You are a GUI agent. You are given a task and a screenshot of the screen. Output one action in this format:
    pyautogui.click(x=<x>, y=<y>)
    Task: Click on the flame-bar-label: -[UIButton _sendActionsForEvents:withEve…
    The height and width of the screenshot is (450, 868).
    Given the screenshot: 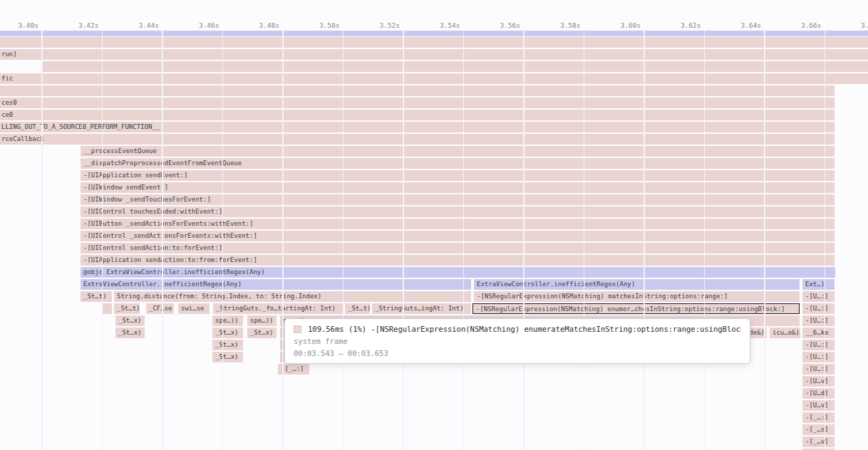 What is the action you would take?
    pyautogui.click(x=458, y=224)
    